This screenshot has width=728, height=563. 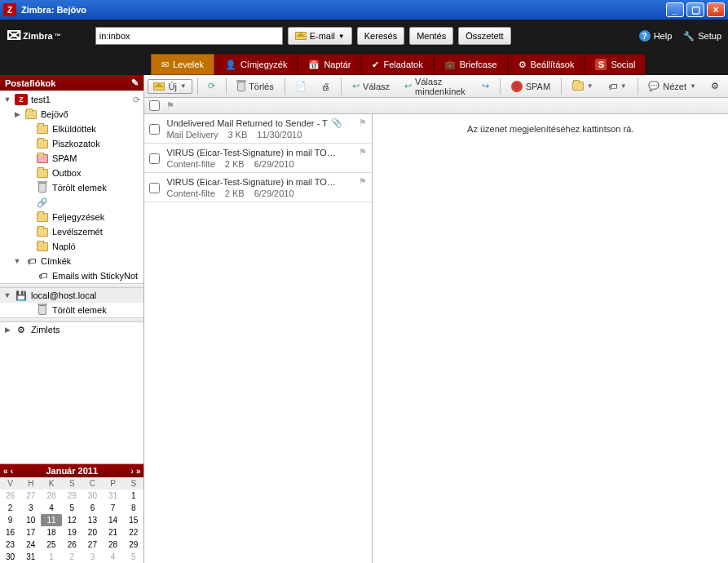 I want to click on cal-day: 9, so click(x=10, y=521).